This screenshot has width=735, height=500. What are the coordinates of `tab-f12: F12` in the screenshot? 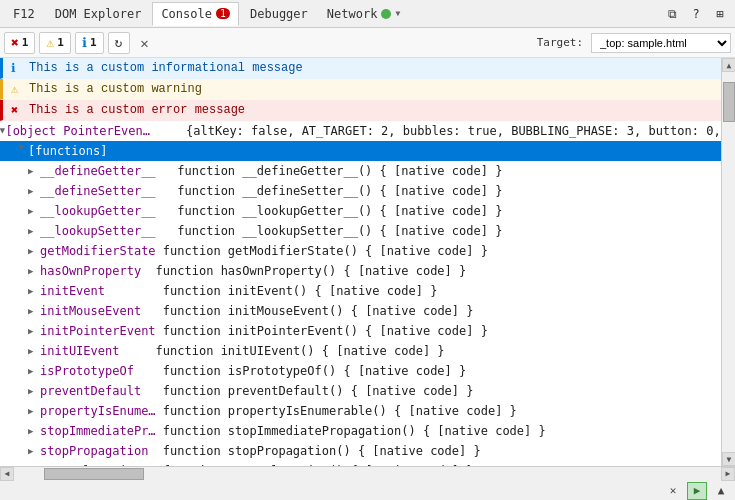 It's located at (24, 14).